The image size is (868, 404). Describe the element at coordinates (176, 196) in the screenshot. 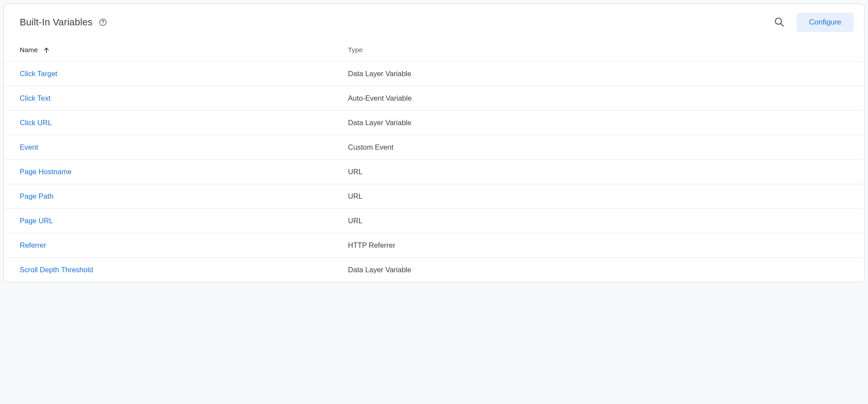

I see `cell-name: Page Path` at that location.